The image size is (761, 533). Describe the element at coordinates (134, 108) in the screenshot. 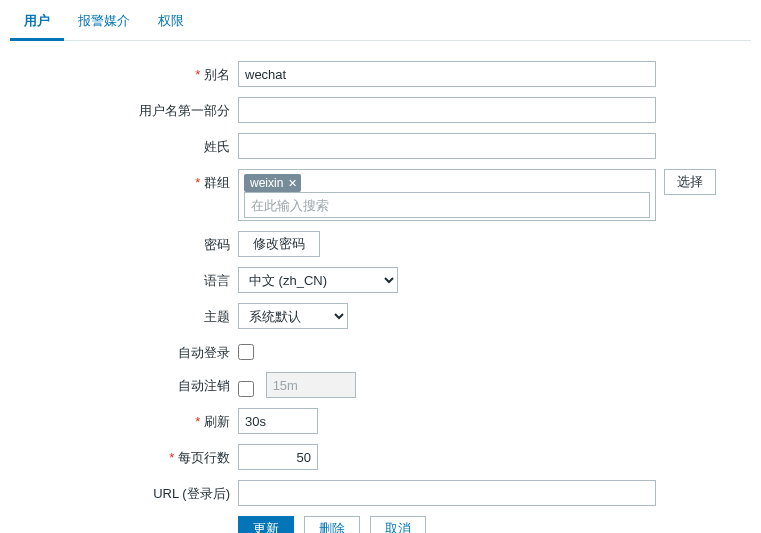

I see `label-name-first: 用户名第一部分` at that location.